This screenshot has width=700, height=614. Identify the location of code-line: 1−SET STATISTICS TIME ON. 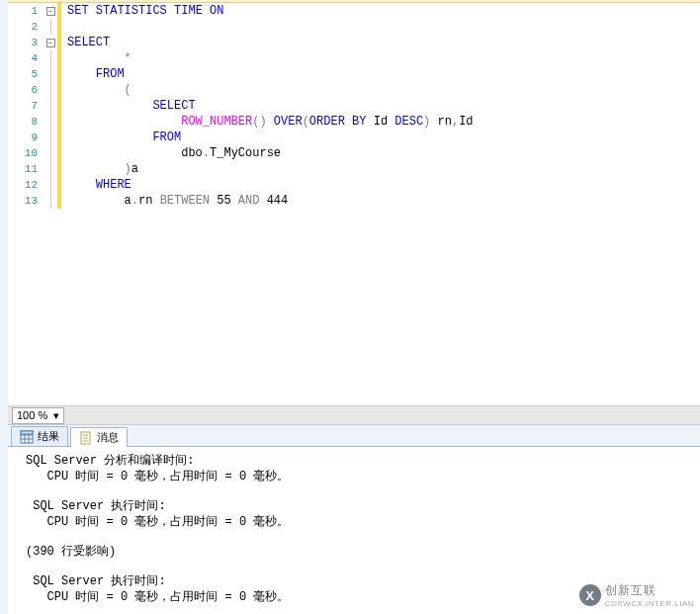
(354, 11).